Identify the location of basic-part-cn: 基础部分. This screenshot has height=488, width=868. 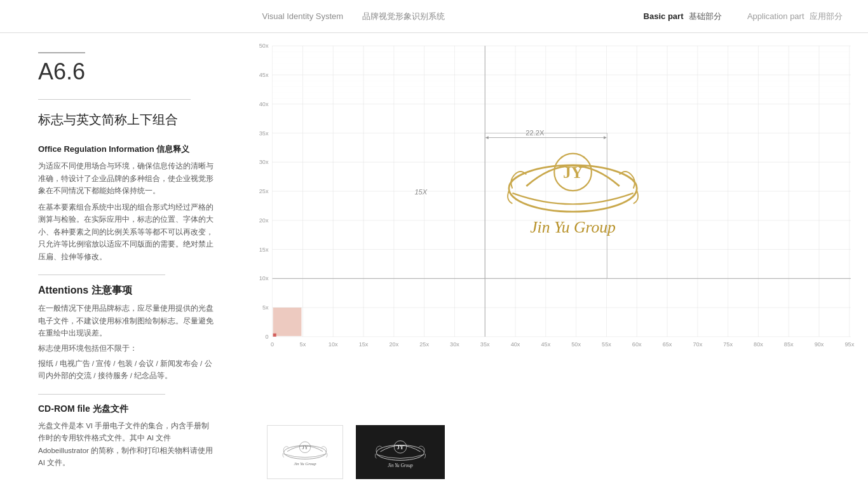
(705, 17).